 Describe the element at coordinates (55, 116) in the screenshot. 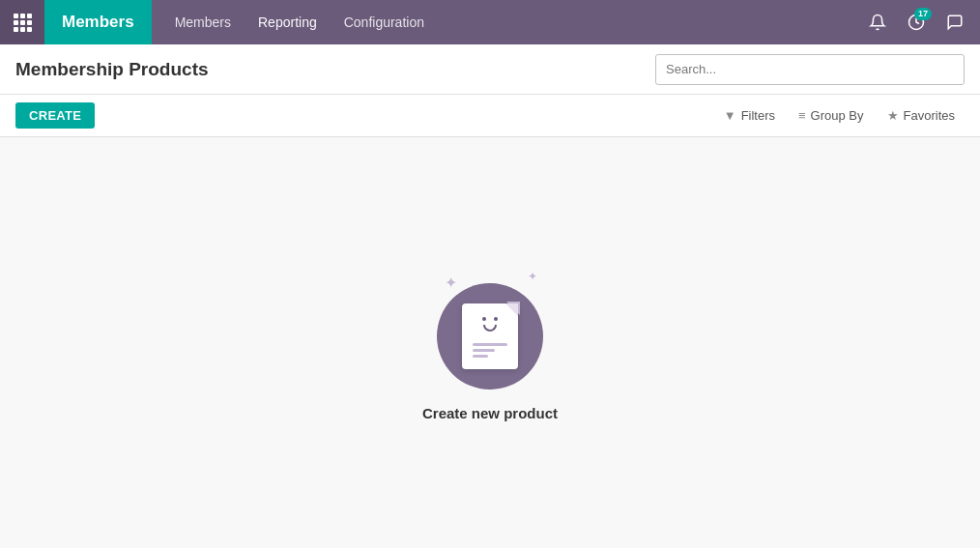

I see `create-button: CREATE` at that location.